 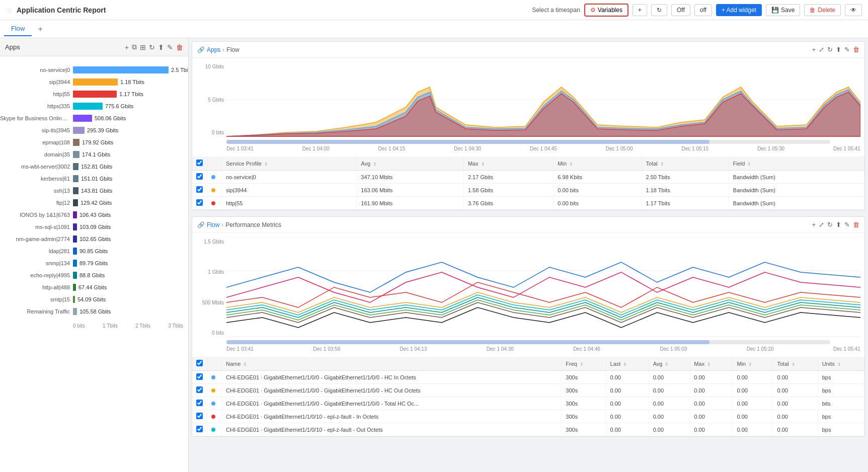 I want to click on row-last: 0.00, so click(x=627, y=430).